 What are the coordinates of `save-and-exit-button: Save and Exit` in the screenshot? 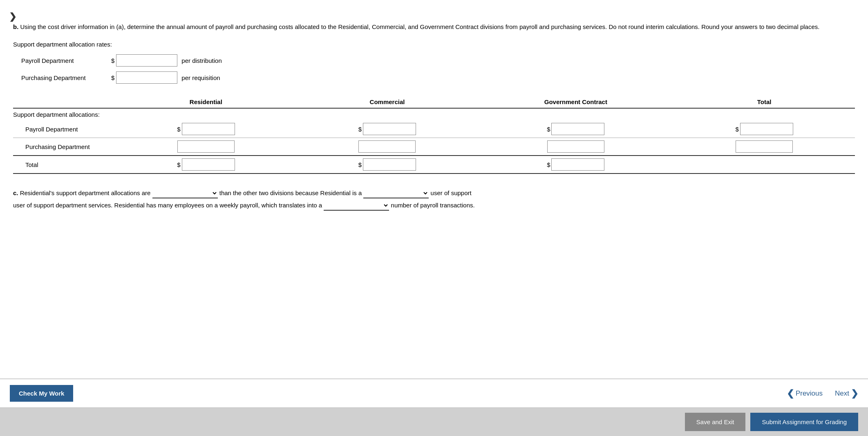 It's located at (715, 422).